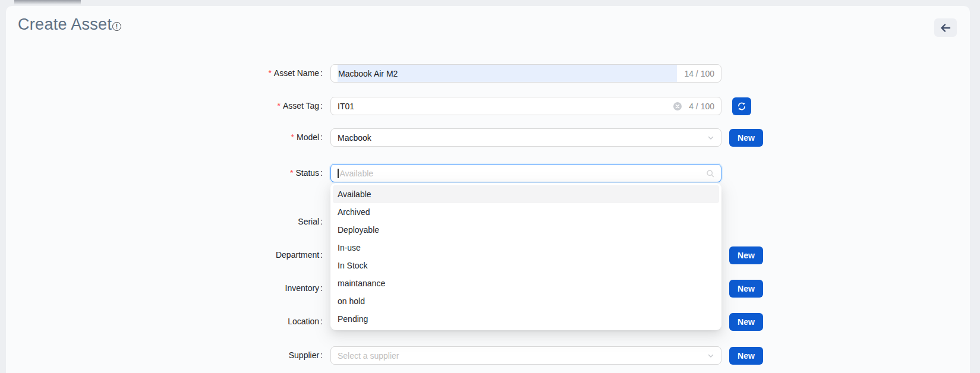 The width and height of the screenshot is (980, 373). What do you see at coordinates (526, 230) in the screenshot?
I see `status-option-deployable: Deployable` at bounding box center [526, 230].